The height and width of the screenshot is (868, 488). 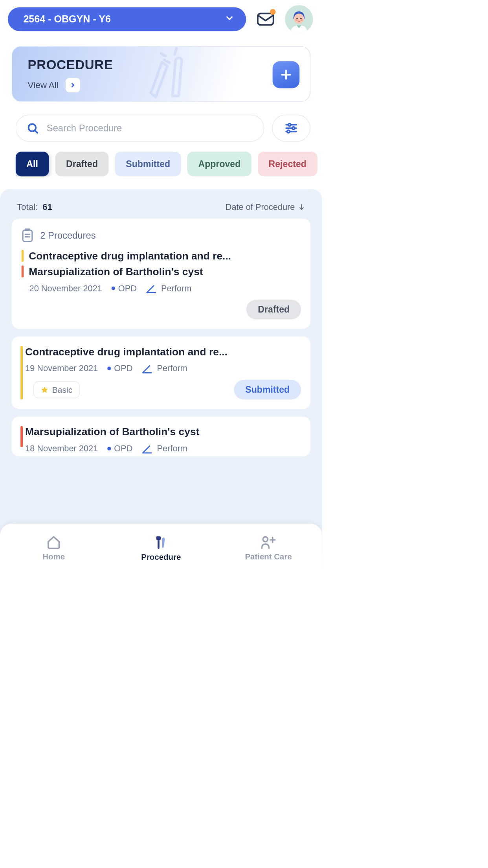 What do you see at coordinates (140, 128) in the screenshot?
I see `search-box` at bounding box center [140, 128].